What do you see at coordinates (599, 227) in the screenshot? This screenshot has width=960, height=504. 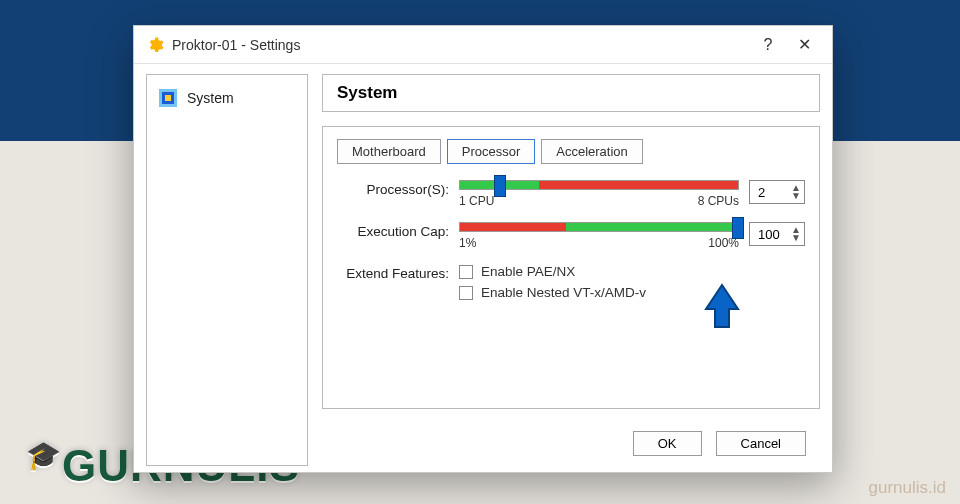 I see `execcap-slider` at bounding box center [599, 227].